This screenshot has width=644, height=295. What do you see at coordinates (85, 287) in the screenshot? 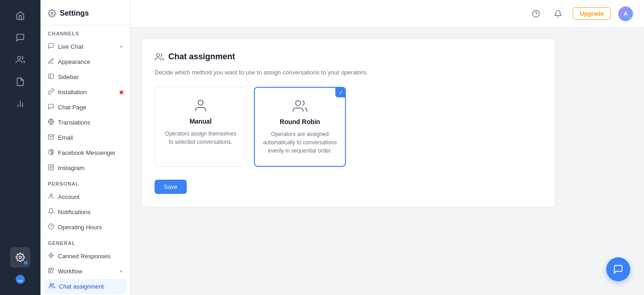
I see `chat-assignment-item: Chat assignment` at bounding box center [85, 287].